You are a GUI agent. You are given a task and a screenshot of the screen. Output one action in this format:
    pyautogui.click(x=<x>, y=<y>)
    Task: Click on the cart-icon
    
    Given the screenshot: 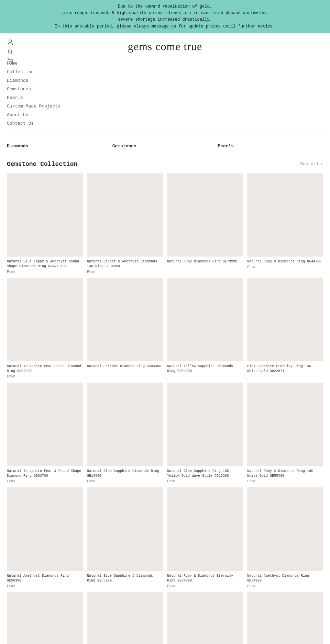 What is the action you would take?
    pyautogui.click(x=10, y=61)
    